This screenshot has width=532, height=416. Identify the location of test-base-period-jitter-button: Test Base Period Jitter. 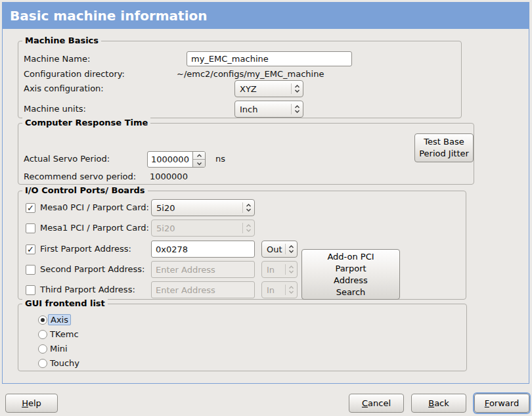
(444, 148).